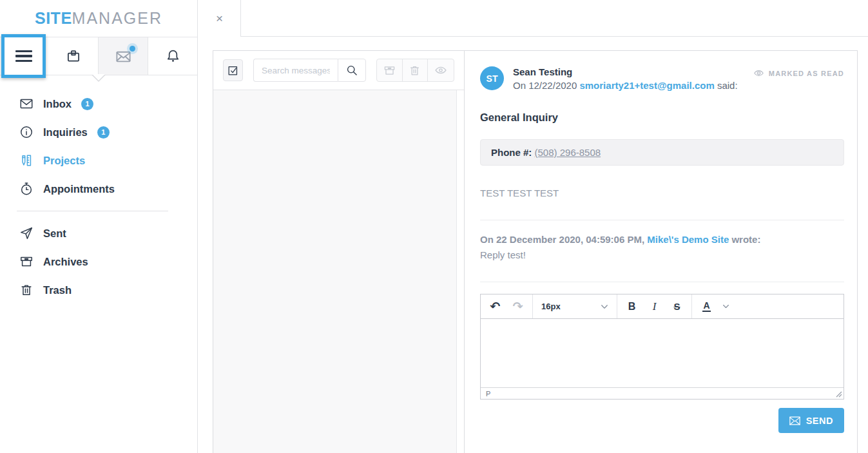 Image resolution: width=868 pixels, height=453 pixels. What do you see at coordinates (108, 160) in the screenshot?
I see `sidebar-item-projects: Projects` at bounding box center [108, 160].